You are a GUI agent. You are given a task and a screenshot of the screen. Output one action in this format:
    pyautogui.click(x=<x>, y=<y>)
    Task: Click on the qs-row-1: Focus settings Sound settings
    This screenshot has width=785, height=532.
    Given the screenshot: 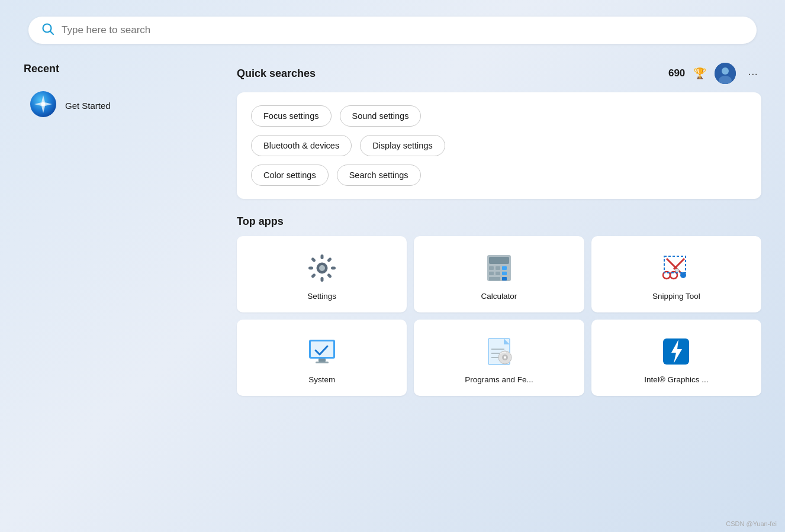 What is the action you would take?
    pyautogui.click(x=499, y=116)
    